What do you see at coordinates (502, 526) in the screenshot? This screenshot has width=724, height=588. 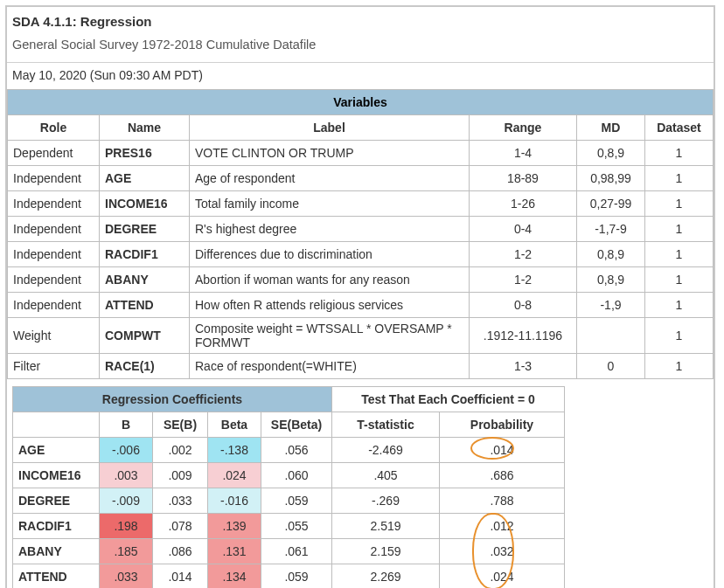 I see `cell-p: .012` at bounding box center [502, 526].